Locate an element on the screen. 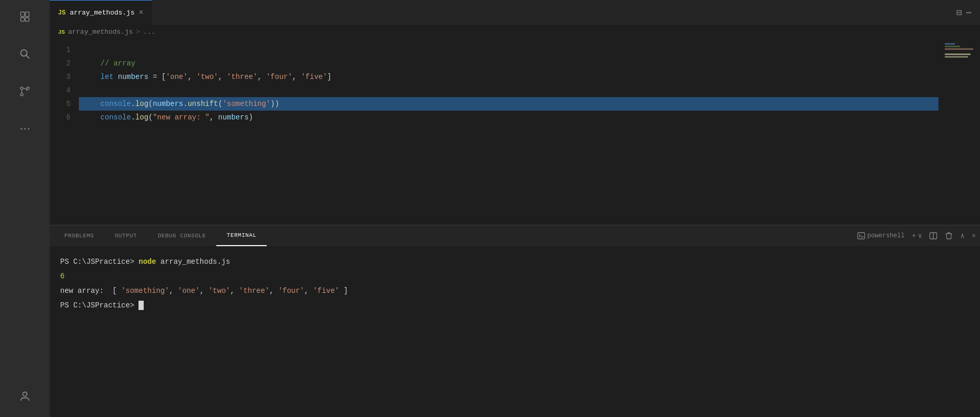  breadcrumb: JS array_methods.js > ... is located at coordinates (515, 32).